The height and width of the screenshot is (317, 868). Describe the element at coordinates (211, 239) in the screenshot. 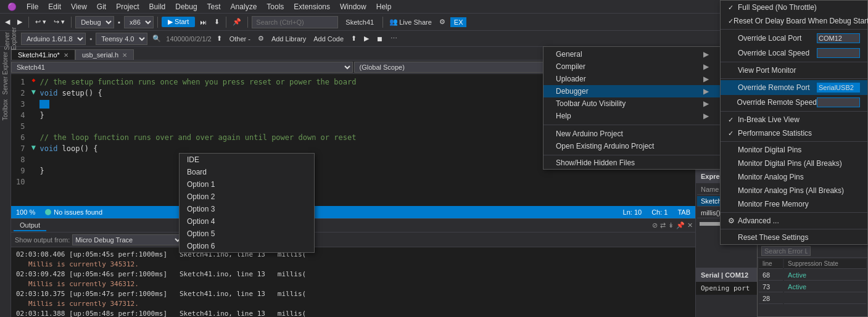

I see `output-source-btn4: ⬇` at that location.